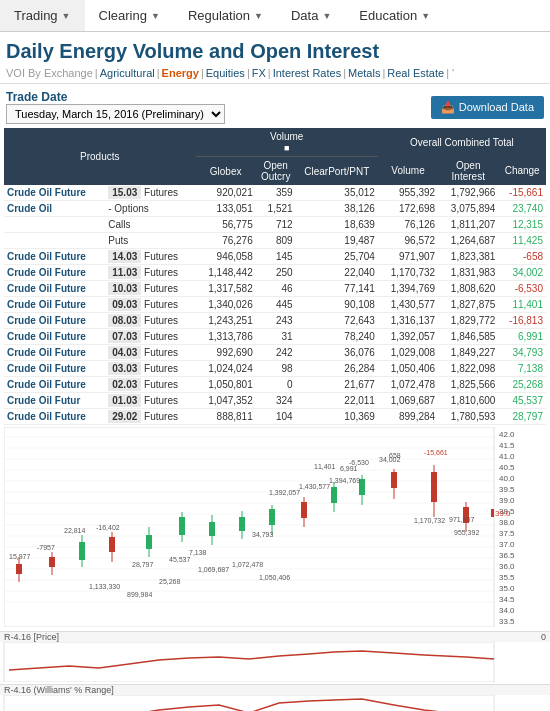 This screenshot has height=711, width=550. What do you see at coordinates (436, 452) in the screenshot?
I see `svg-text: -15,661` at bounding box center [436, 452].